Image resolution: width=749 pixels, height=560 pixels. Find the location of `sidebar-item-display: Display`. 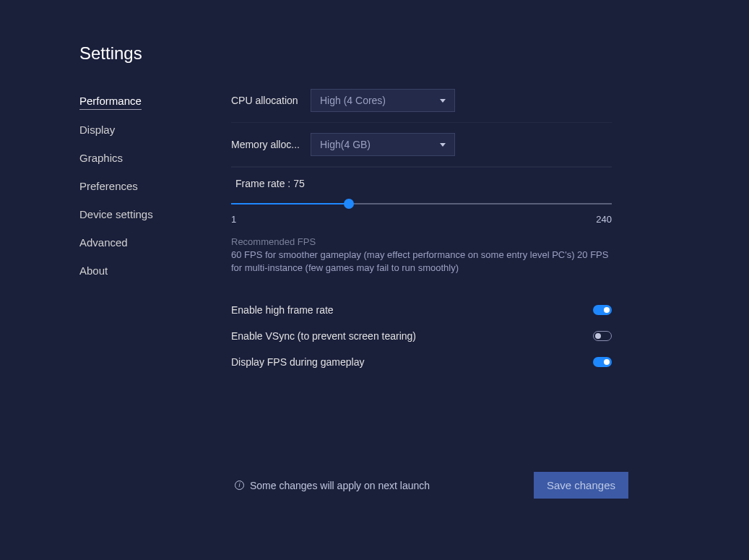

sidebar-item-display: Display is located at coordinates (97, 130).